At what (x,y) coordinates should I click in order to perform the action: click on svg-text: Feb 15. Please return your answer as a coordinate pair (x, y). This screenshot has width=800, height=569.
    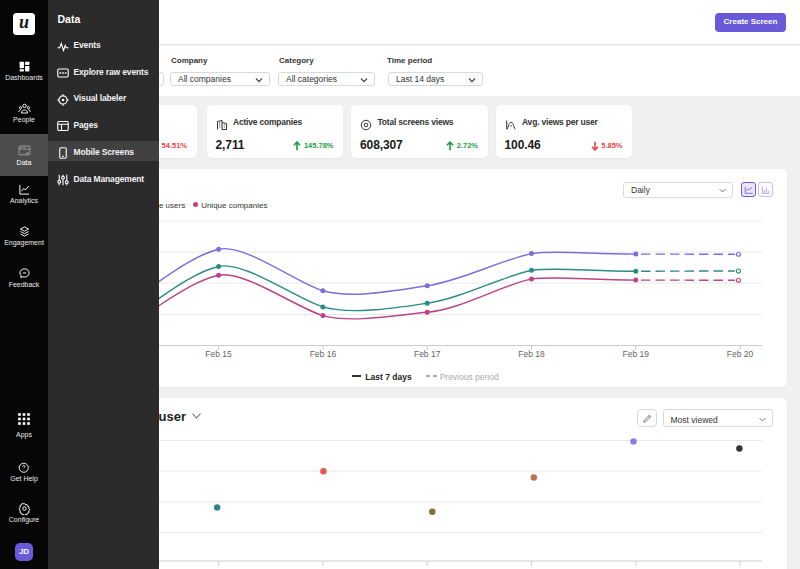
    Looking at the image, I should click on (218, 354).